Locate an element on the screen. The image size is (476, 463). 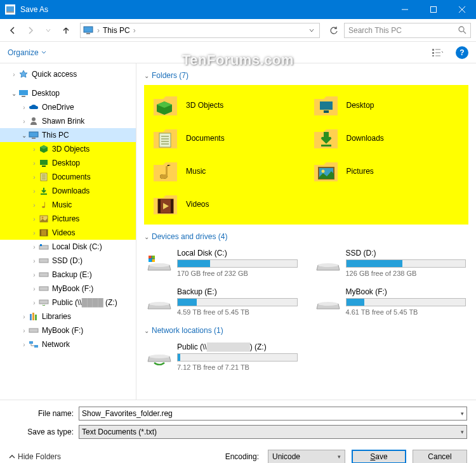
filename-label: File name: is located at coordinates (44, 414).